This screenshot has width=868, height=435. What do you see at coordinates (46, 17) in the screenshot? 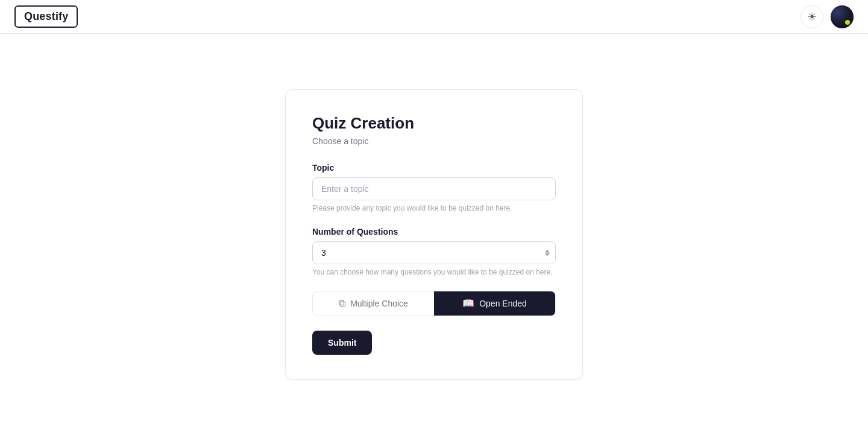
I see `logo: Questify` at bounding box center [46, 17].